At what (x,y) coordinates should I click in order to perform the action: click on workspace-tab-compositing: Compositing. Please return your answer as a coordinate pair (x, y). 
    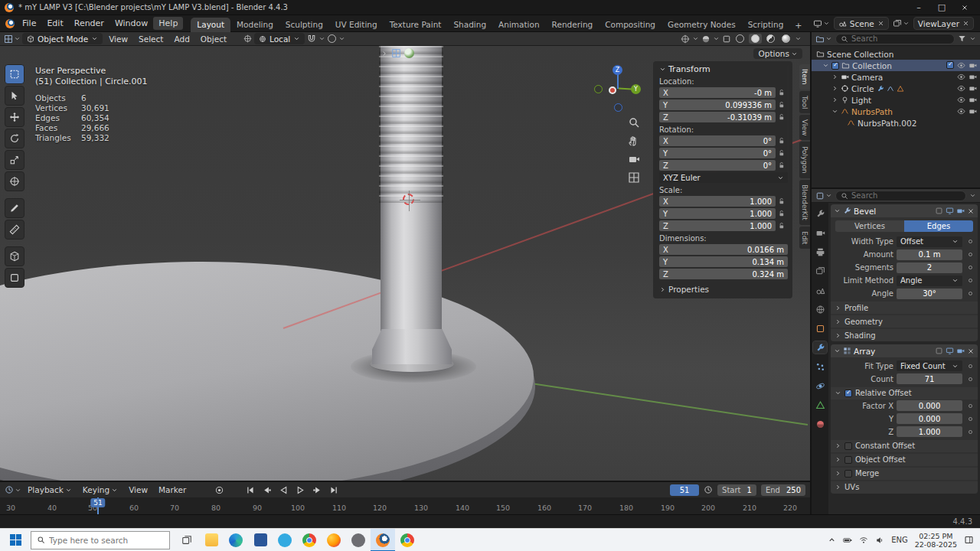
    Looking at the image, I should click on (630, 24).